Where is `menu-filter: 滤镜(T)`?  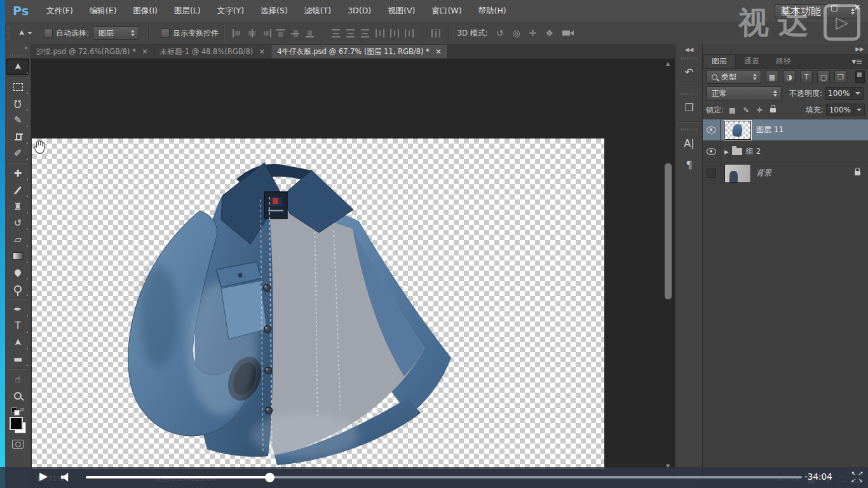
menu-filter: 滤镜(T) is located at coordinates (318, 11).